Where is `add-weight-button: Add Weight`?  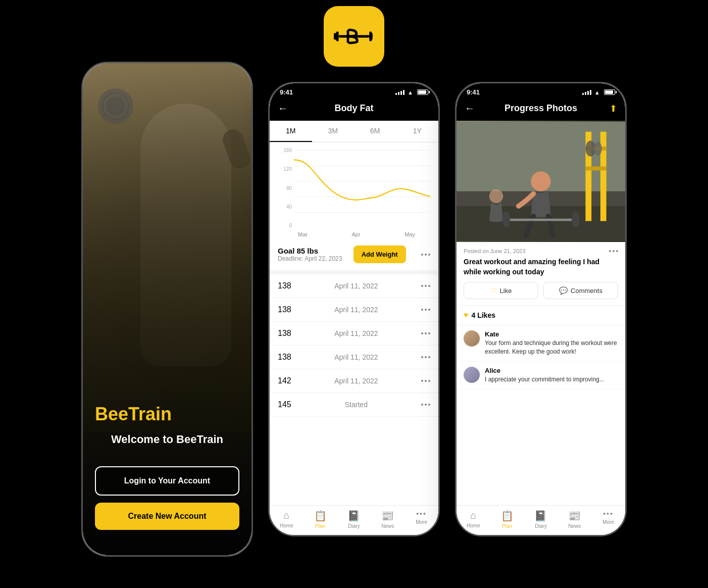
add-weight-button: Add Weight is located at coordinates (380, 255).